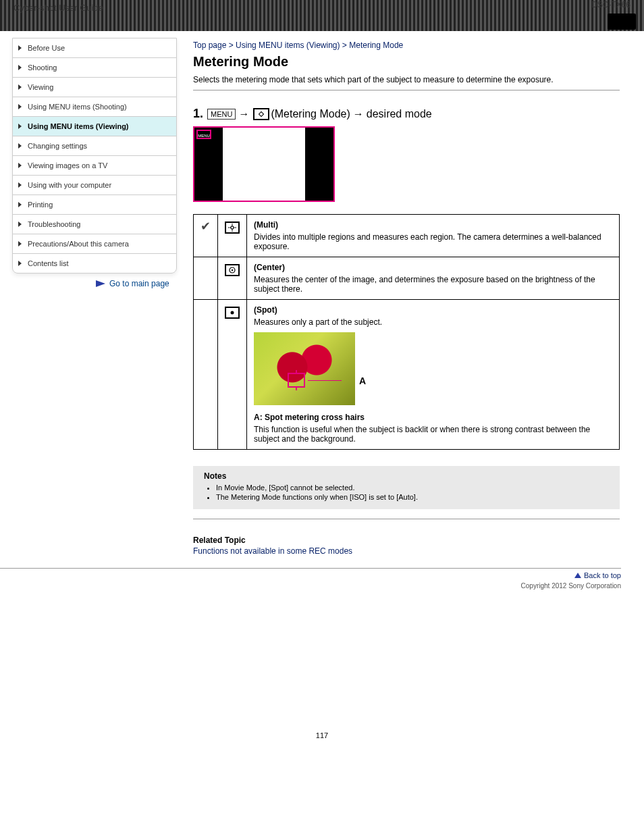 The height and width of the screenshot is (834, 644). What do you see at coordinates (264, 164) in the screenshot?
I see `lcd-screen-mock: MENU` at bounding box center [264, 164].